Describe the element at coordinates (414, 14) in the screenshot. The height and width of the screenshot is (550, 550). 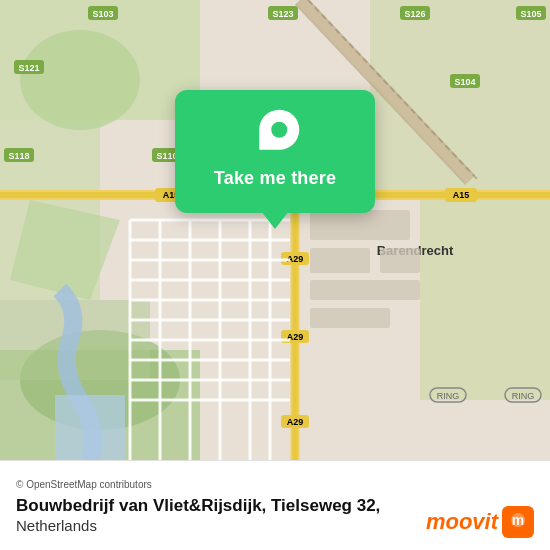
I see `svg-text: S126` at that location.